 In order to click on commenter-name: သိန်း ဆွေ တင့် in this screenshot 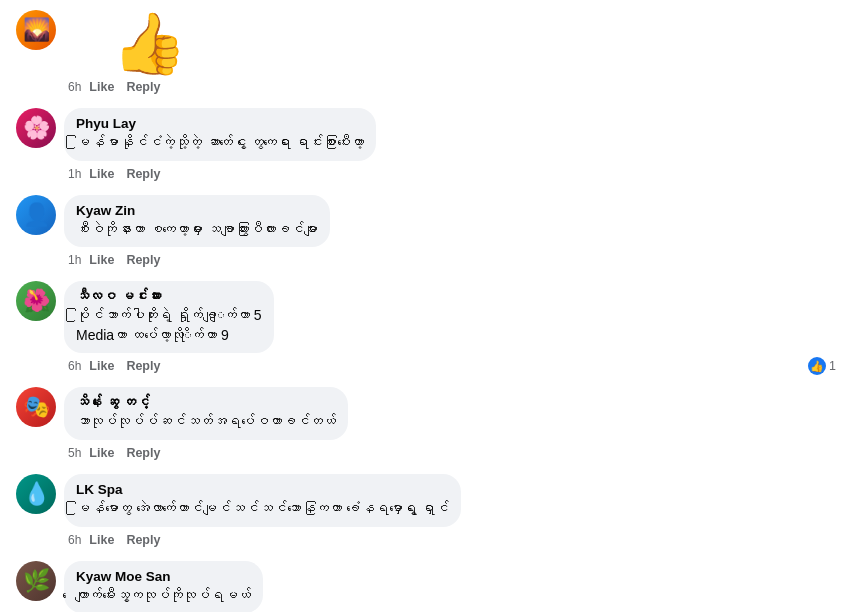, I will do `click(206, 402)`.